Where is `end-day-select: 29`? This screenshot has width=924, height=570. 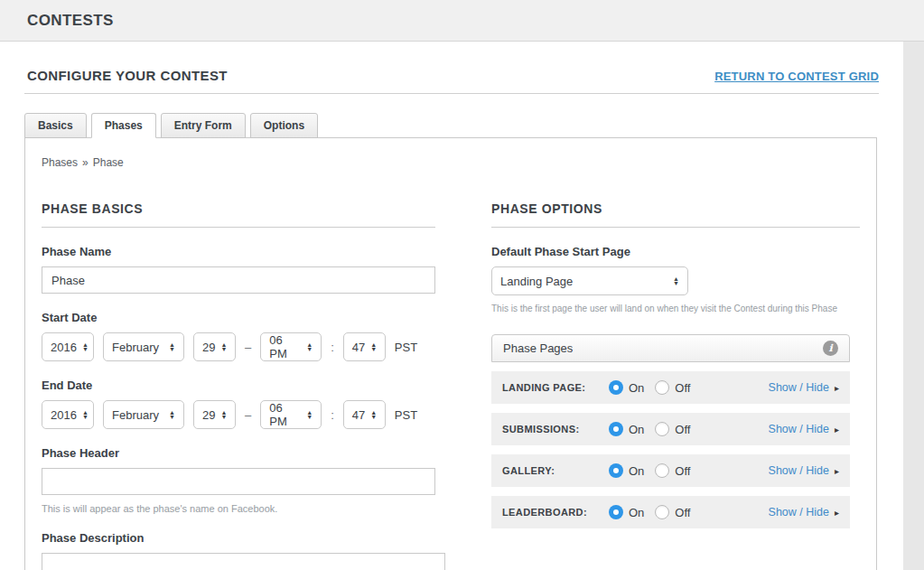
end-day-select: 29 is located at coordinates (215, 415).